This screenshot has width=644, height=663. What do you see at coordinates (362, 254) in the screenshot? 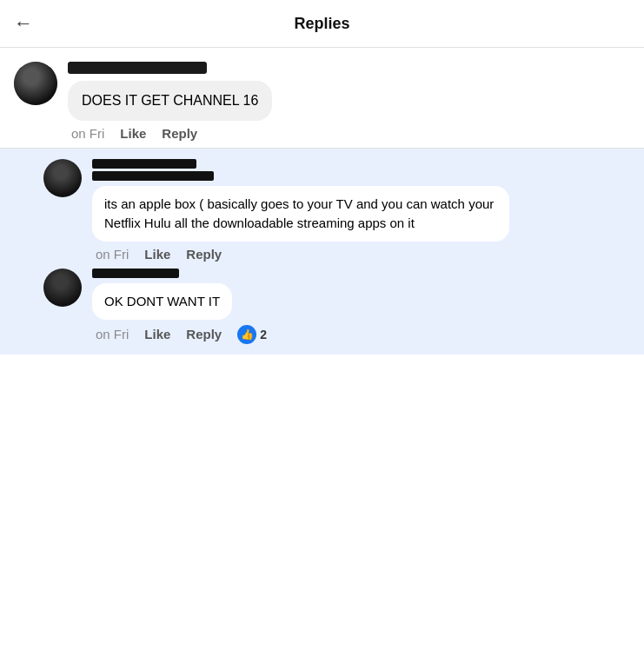
I see `reply-actions-1: on Fri Like Reply` at bounding box center [362, 254].